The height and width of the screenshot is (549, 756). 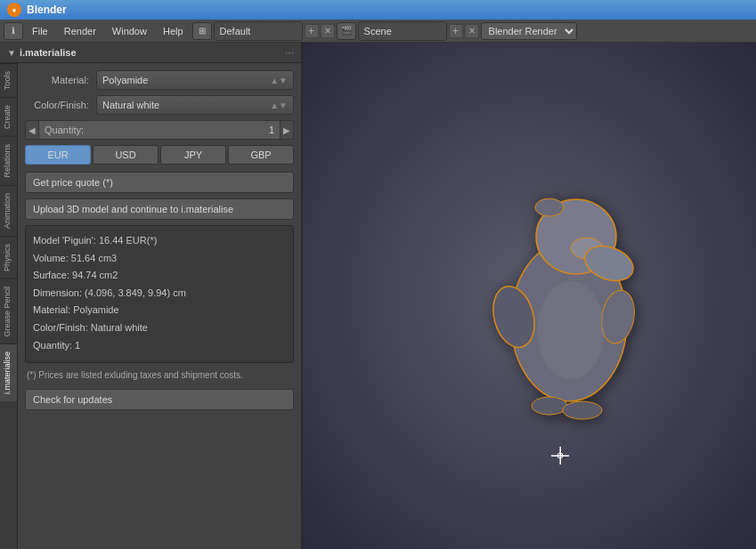 What do you see at coordinates (48, 52) in the screenshot?
I see `panel-title: i.materialise` at bounding box center [48, 52].